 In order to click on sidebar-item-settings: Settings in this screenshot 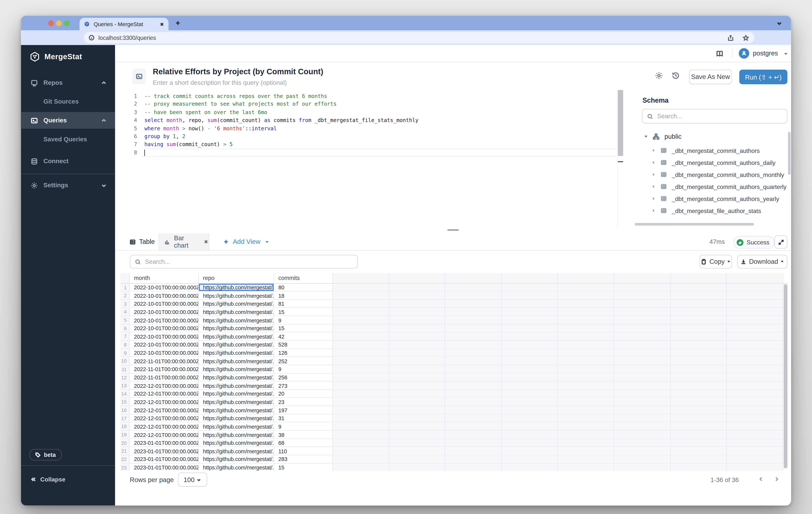, I will do `click(68, 185)`.